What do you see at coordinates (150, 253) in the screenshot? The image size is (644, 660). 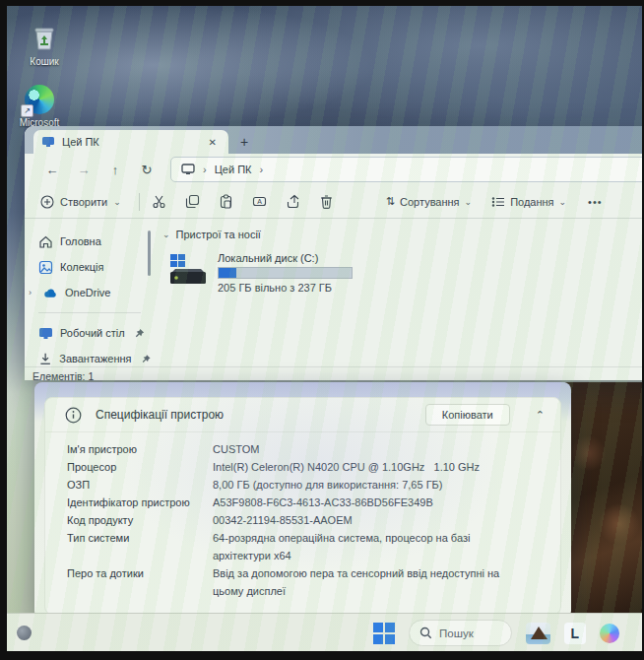 I see `sidebar-scrollbar` at bounding box center [150, 253].